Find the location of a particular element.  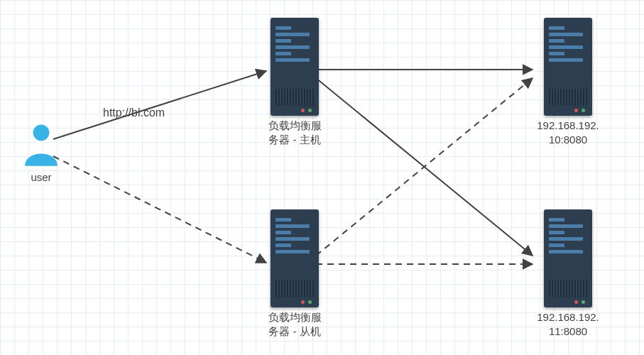

node-srv1-label: 192.168.192. 10:8080 is located at coordinates (568, 132).